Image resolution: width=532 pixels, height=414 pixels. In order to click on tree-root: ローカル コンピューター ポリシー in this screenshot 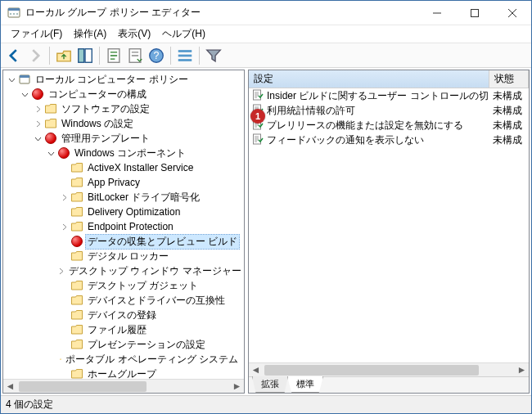, I will do `click(124, 79)`.